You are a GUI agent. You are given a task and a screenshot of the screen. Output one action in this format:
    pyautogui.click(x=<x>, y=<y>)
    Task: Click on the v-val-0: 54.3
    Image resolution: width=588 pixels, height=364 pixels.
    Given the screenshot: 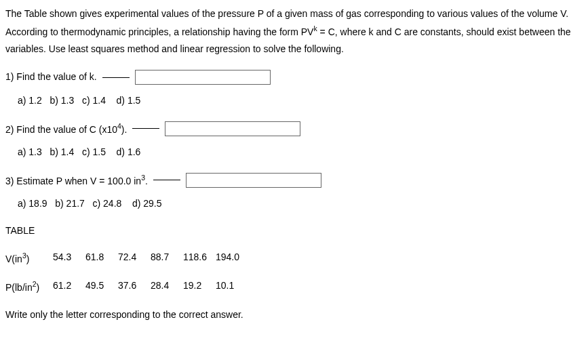 What is the action you would take?
    pyautogui.click(x=69, y=258)
    